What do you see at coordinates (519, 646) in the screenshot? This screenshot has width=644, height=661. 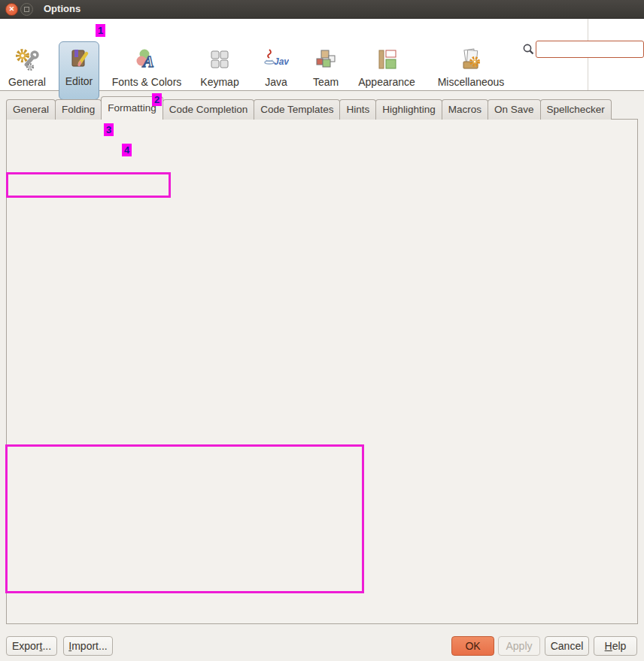 I see `apply-button: Apply` at bounding box center [519, 646].